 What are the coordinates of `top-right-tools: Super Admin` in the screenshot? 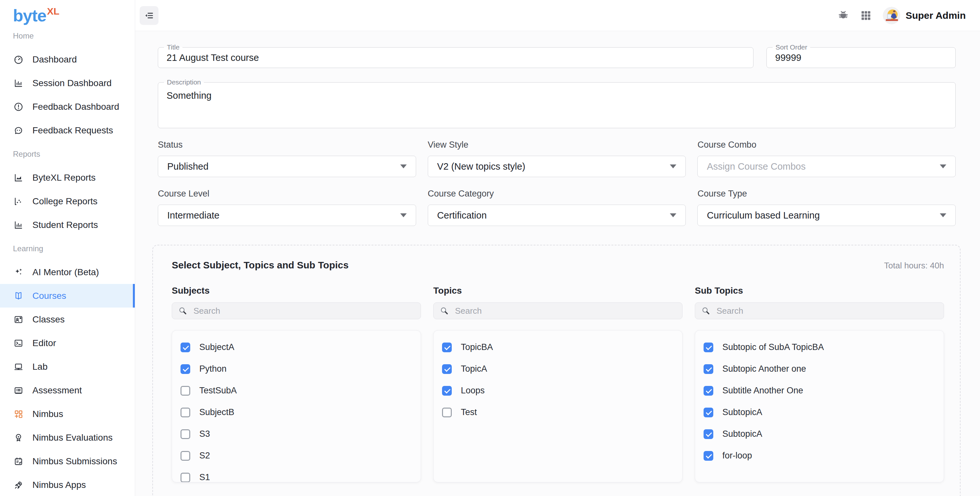 It's located at (901, 16).